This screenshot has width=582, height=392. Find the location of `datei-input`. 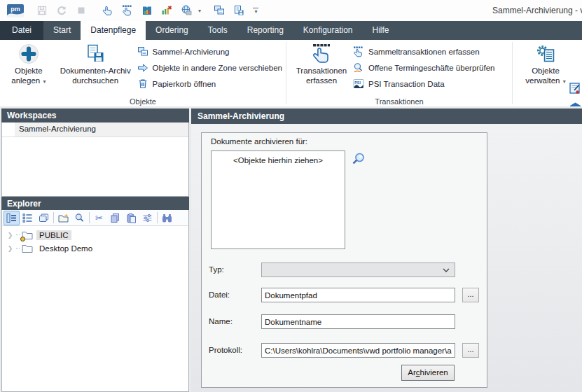

datei-input is located at coordinates (359, 295).